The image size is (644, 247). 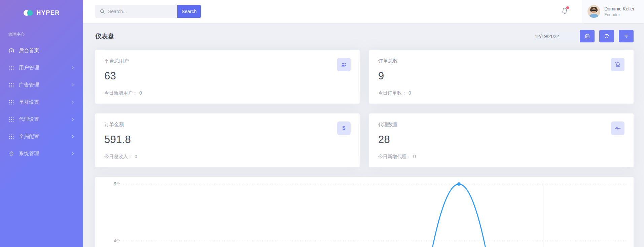 I want to click on refresh-icon, so click(x=607, y=36).